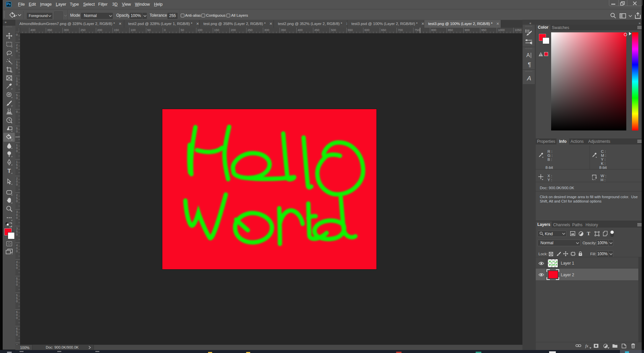  What do you see at coordinates (333, 30) in the screenshot?
I see `svg-text: 500` at bounding box center [333, 30].